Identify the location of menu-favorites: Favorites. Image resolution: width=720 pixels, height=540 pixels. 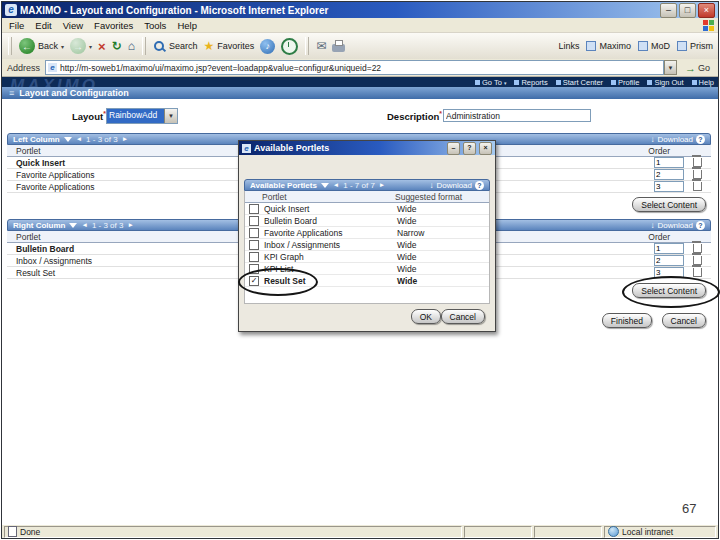
(114, 26).